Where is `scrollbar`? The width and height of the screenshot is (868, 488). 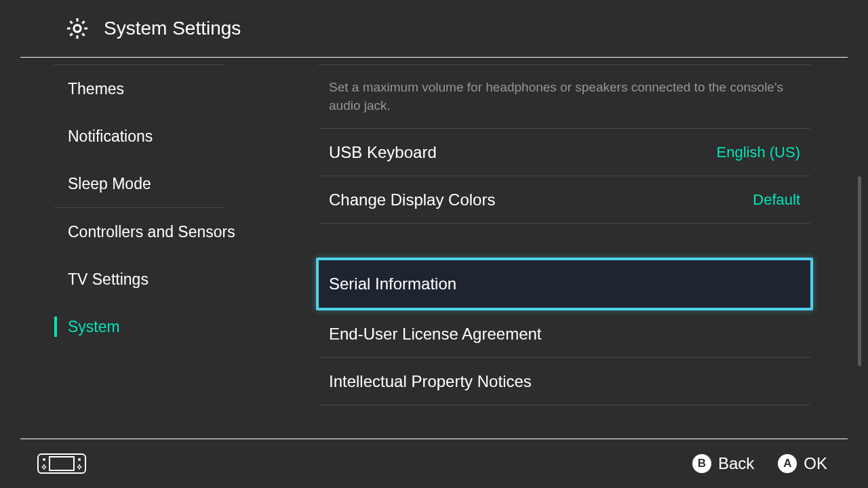
scrollbar is located at coordinates (860, 271).